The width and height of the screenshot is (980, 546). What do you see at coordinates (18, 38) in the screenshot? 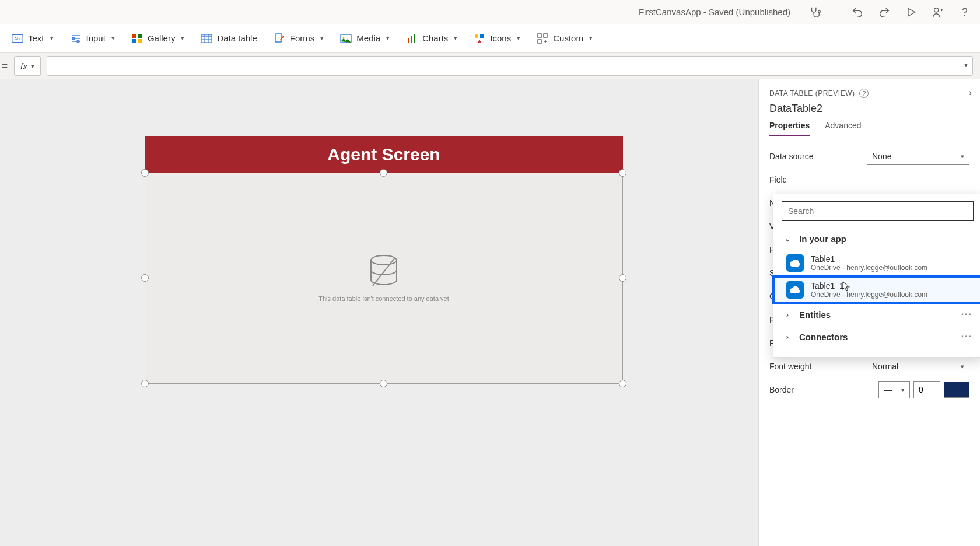
I see `svg-text: Abc` at bounding box center [18, 38].